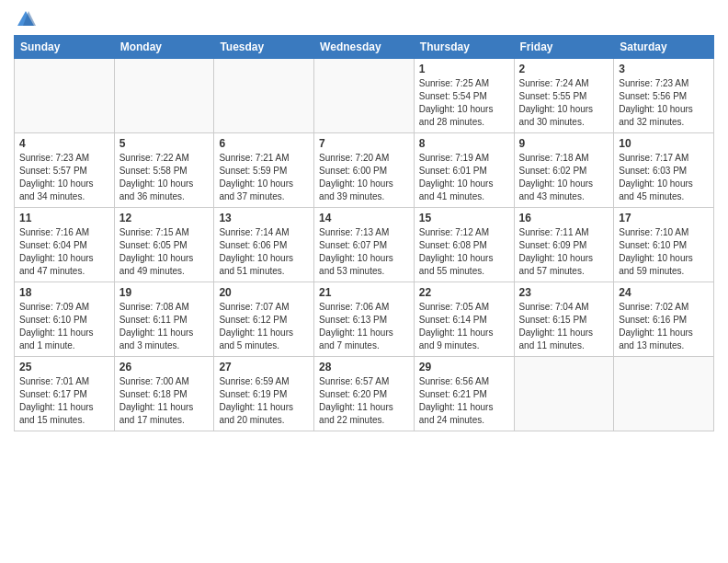 This screenshot has width=728, height=563. Describe the element at coordinates (464, 401) in the screenshot. I see `day-detail: Sunrise: 6:56 AMSunset: 6:21 PMDaylight:…` at that location.